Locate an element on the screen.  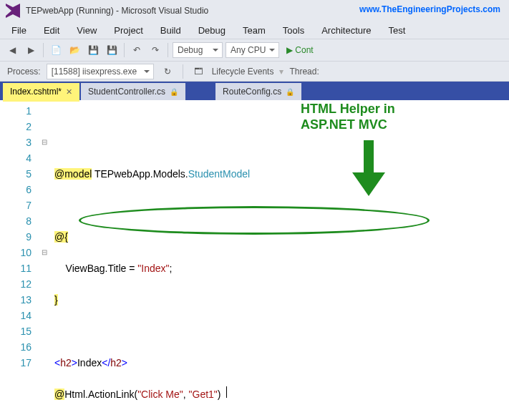
line-num: 3 is located at coordinates (16, 142).